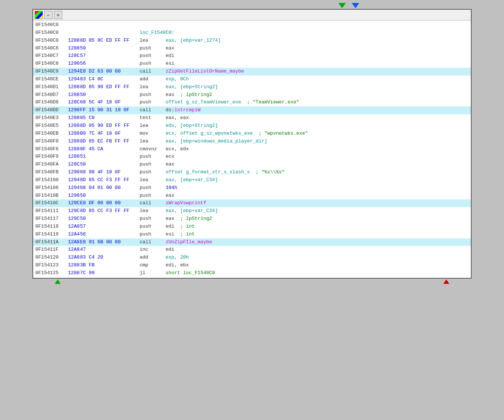 This screenshot has width=504, height=420. Describe the element at coordinates (177, 118) in the screenshot. I see `operand: eax, eax` at that location.